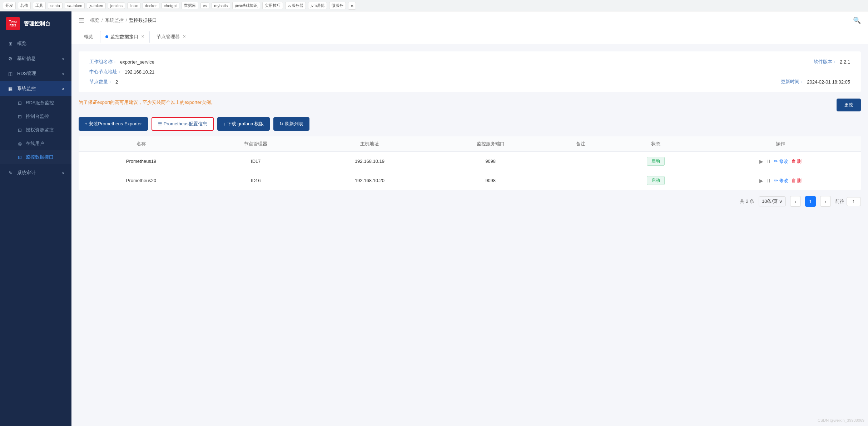 This screenshot has width=868, height=426. I want to click on col-remark: 备注, so click(581, 144).